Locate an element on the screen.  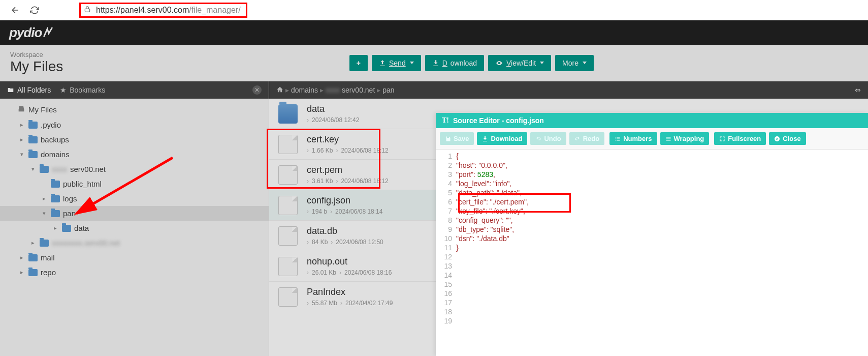
text-icon: T! is located at coordinates (445, 121).